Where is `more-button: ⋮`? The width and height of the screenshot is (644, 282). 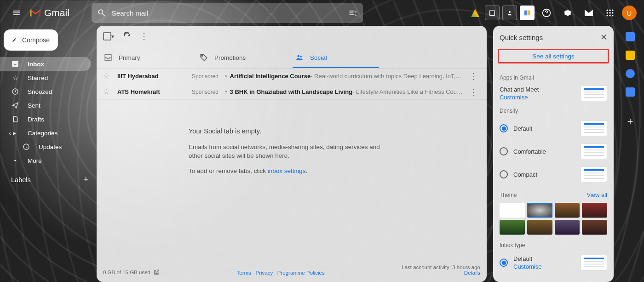
more-button: ⋮ is located at coordinates (144, 36).